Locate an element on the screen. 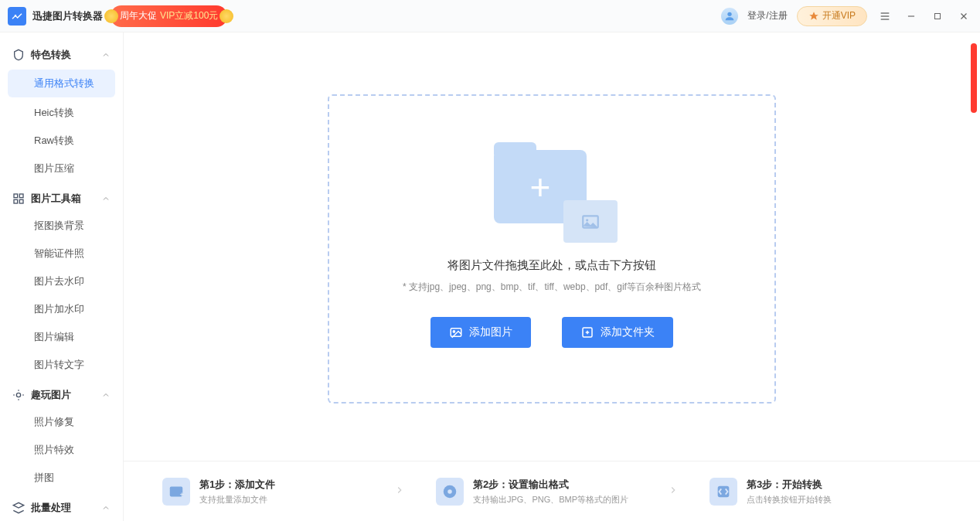  step-convert-icon is located at coordinates (723, 492).